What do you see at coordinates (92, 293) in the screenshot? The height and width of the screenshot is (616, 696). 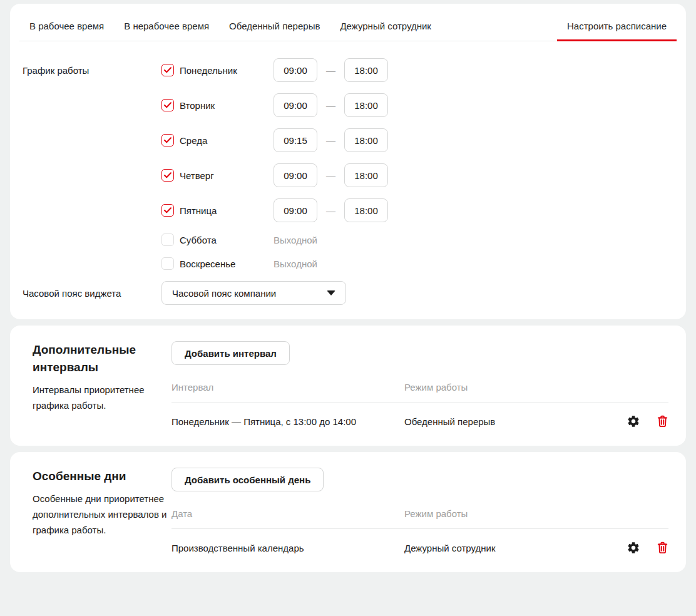 I see `timezone-label: Часовой пояс виджета` at bounding box center [92, 293].